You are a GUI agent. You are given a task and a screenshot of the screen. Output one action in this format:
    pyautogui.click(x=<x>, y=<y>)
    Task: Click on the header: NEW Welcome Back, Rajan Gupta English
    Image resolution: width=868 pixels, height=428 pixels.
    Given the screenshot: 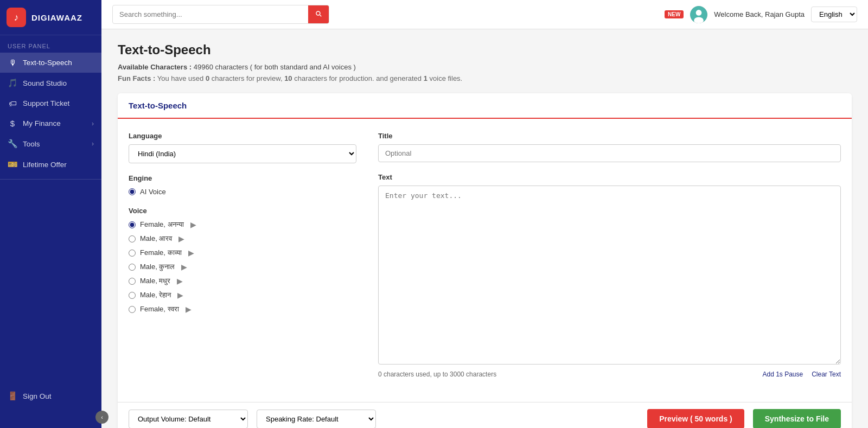 What is the action you would take?
    pyautogui.click(x=485, y=15)
    